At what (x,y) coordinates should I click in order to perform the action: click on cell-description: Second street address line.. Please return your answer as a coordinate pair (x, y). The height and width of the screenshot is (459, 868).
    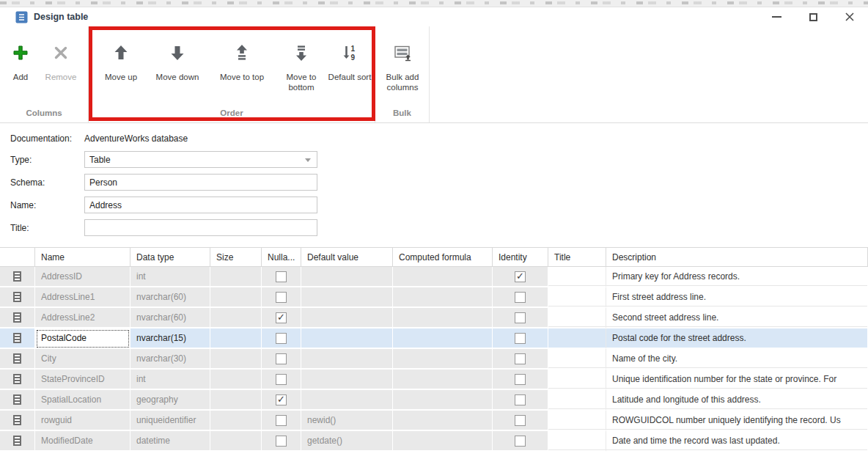
    Looking at the image, I should click on (738, 318).